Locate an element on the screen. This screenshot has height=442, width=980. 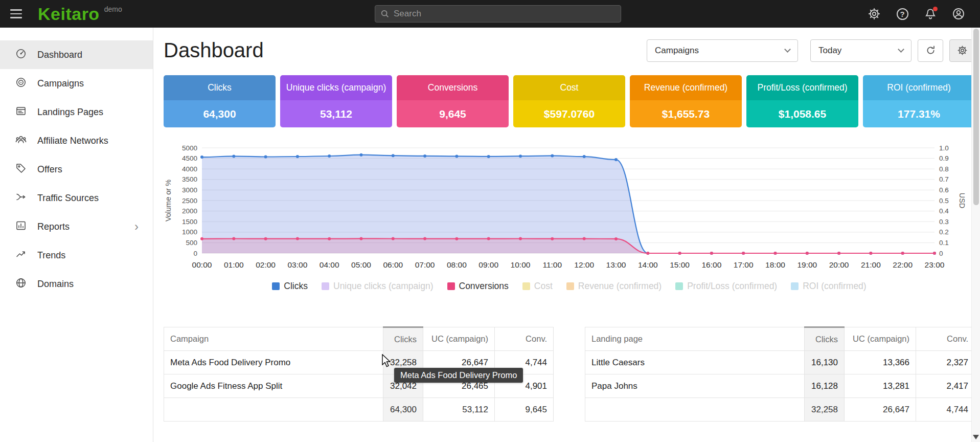
sidebar-item-dashboard: Dashboard is located at coordinates (77, 55).